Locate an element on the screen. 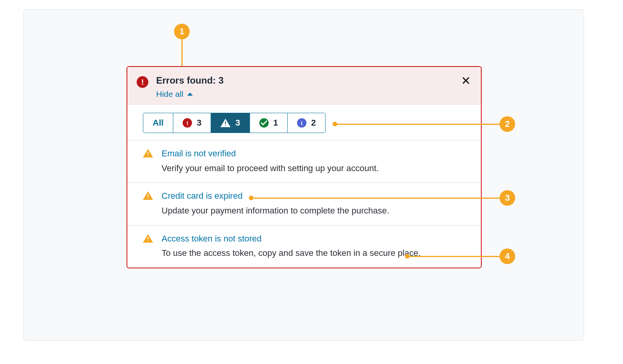  annotation-3: 3 is located at coordinates (507, 198).